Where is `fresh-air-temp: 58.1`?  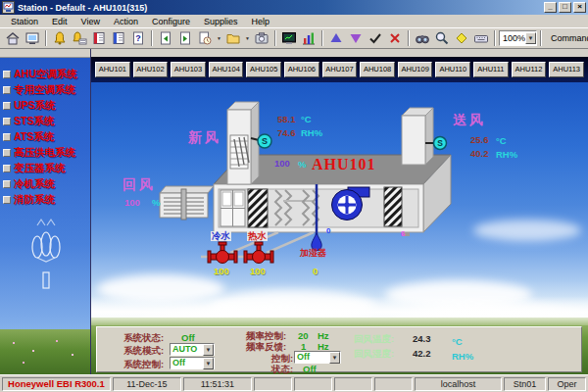
fresh-air-temp: 58.1 is located at coordinates (286, 120).